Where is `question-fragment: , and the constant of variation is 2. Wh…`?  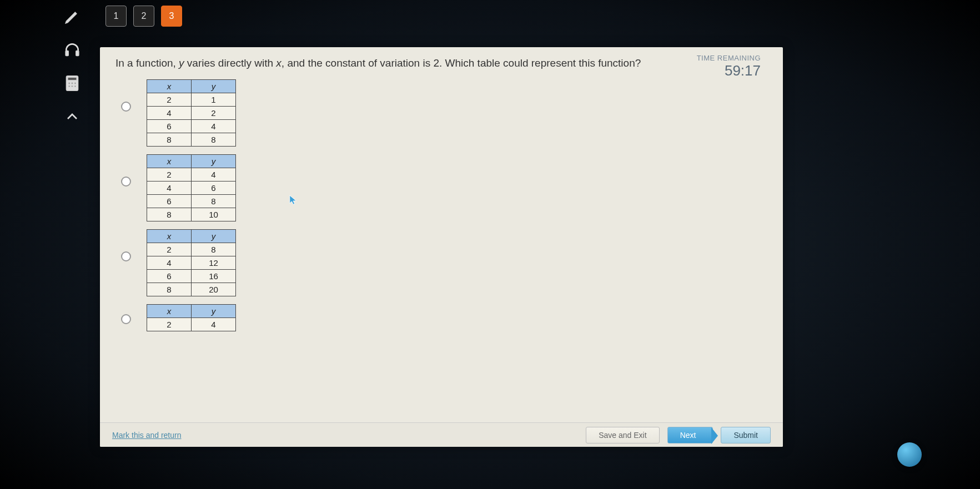 question-fragment: , and the constant of variation is 2. Wh… is located at coordinates (461, 63).